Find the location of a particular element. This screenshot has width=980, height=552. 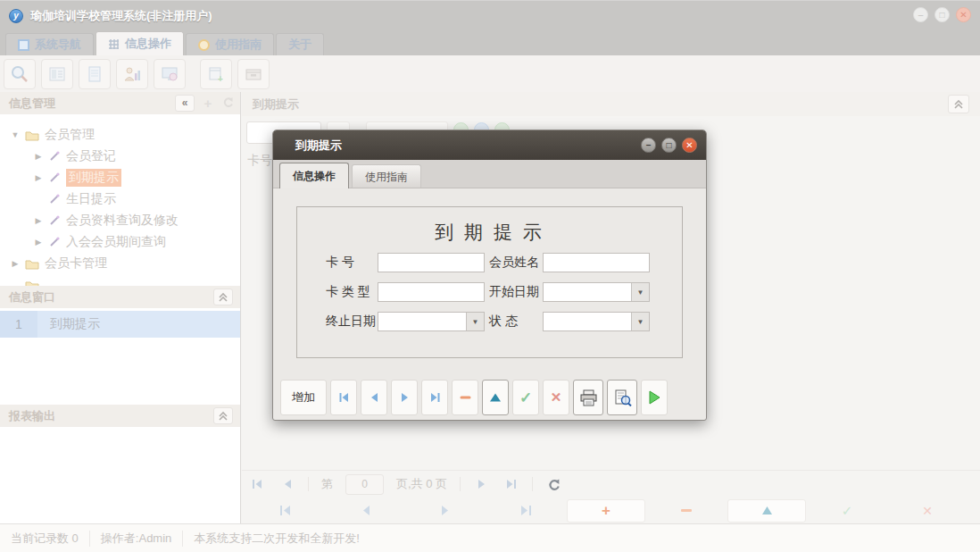

tree-item-partial is located at coordinates (120, 280).